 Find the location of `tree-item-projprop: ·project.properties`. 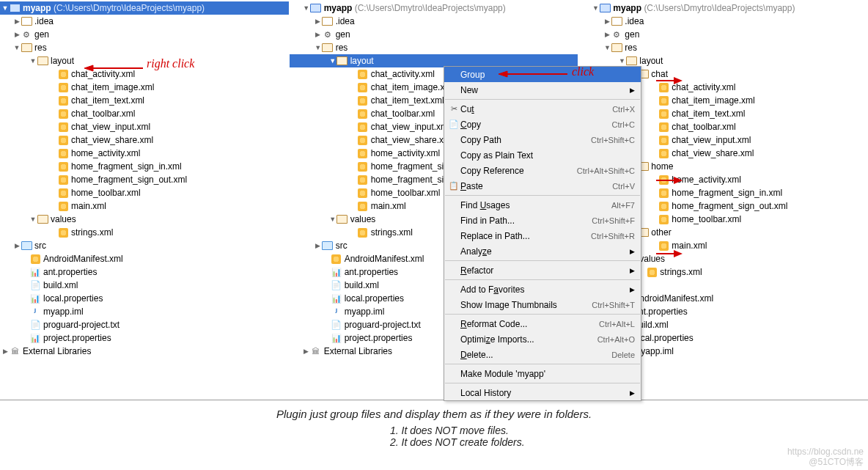

tree-item-projprop: ·project.properties is located at coordinates (144, 338).